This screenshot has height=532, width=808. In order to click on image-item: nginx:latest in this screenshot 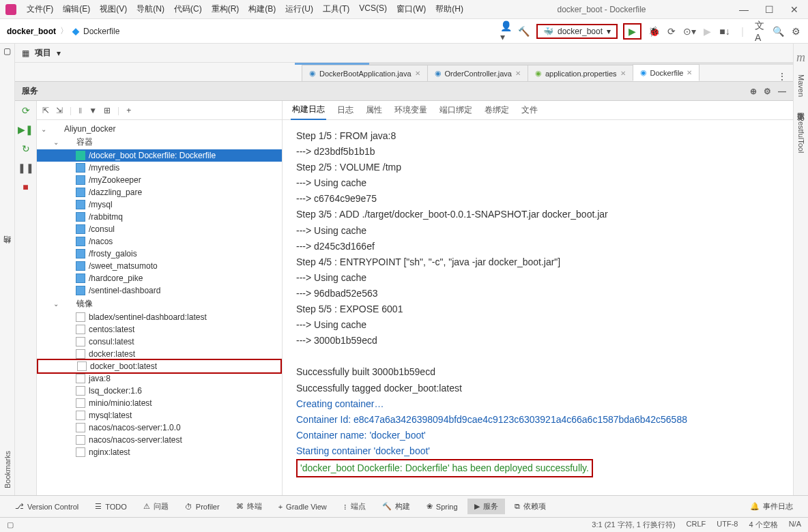, I will do `click(160, 452)`.